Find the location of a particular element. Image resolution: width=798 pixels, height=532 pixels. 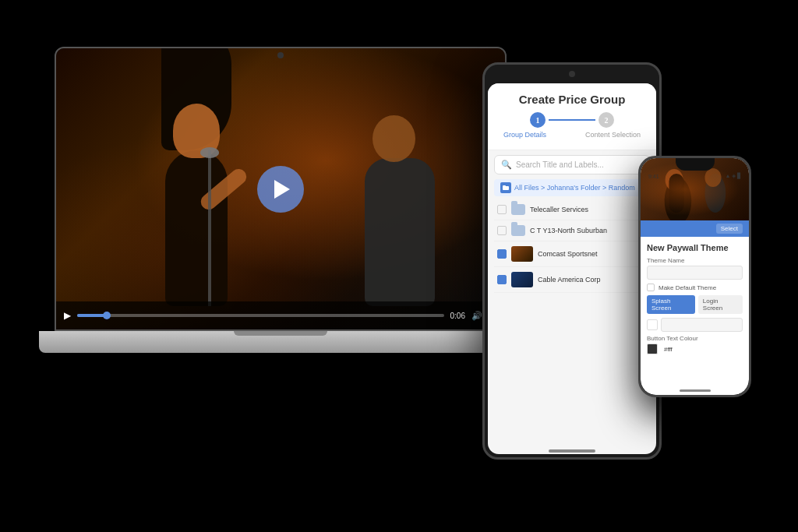

progress-bar is located at coordinates (260, 315).